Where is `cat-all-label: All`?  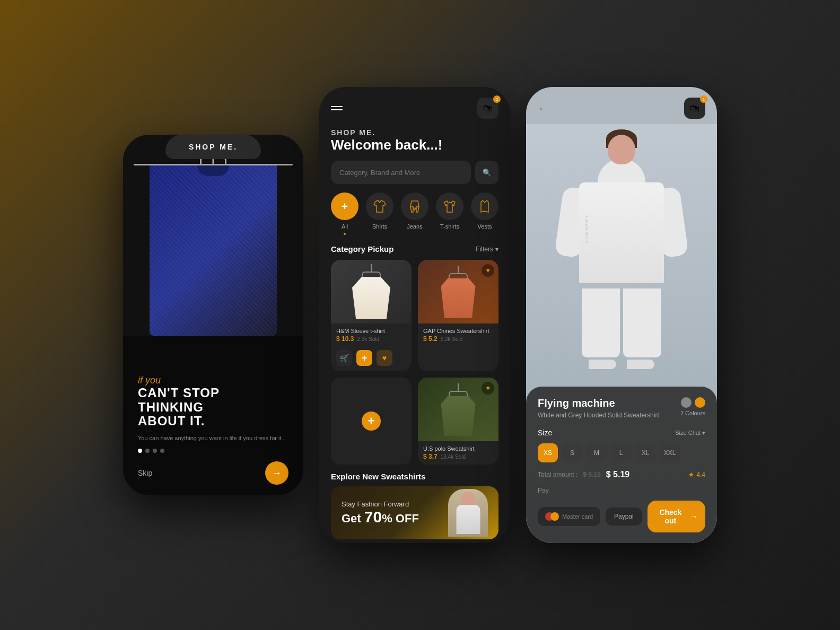 cat-all-label: All is located at coordinates (345, 226).